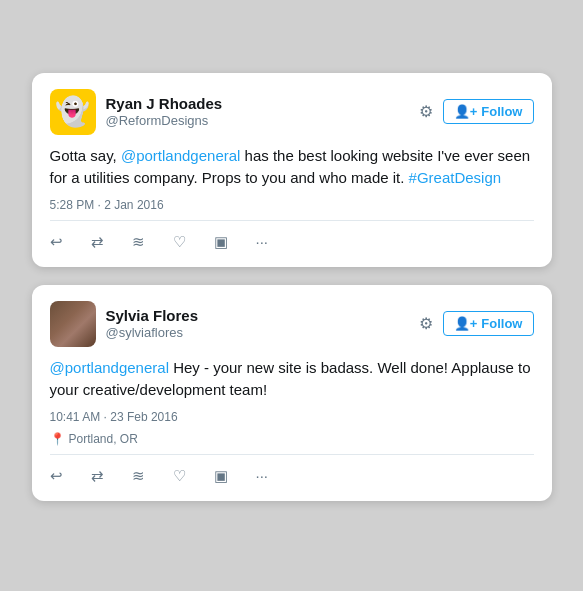 The height and width of the screenshot is (591, 583). I want to click on tweet-header-2: Sylvia Flores @sylviaflores ⚙ 👤+ Follow, so click(292, 324).